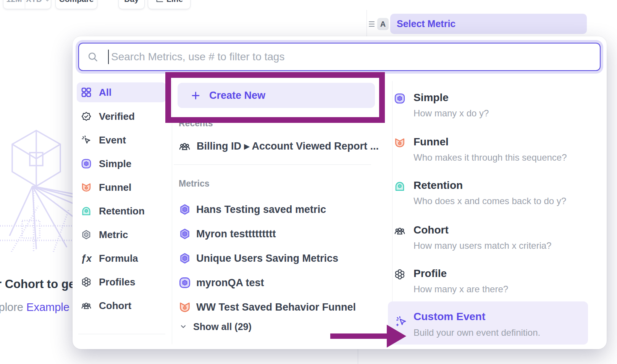  What do you see at coordinates (172, 213) in the screenshot?
I see `column-divider` at bounding box center [172, 213].